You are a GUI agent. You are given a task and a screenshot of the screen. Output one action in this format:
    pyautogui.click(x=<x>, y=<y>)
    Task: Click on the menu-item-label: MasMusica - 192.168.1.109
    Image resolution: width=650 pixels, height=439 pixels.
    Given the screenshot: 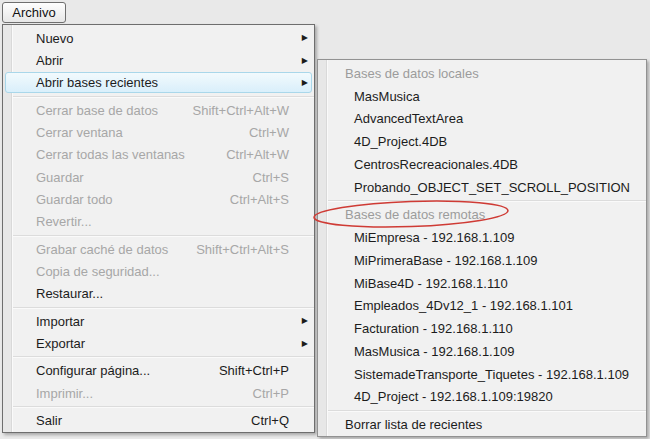 What is the action you would take?
    pyautogui.click(x=495, y=352)
    